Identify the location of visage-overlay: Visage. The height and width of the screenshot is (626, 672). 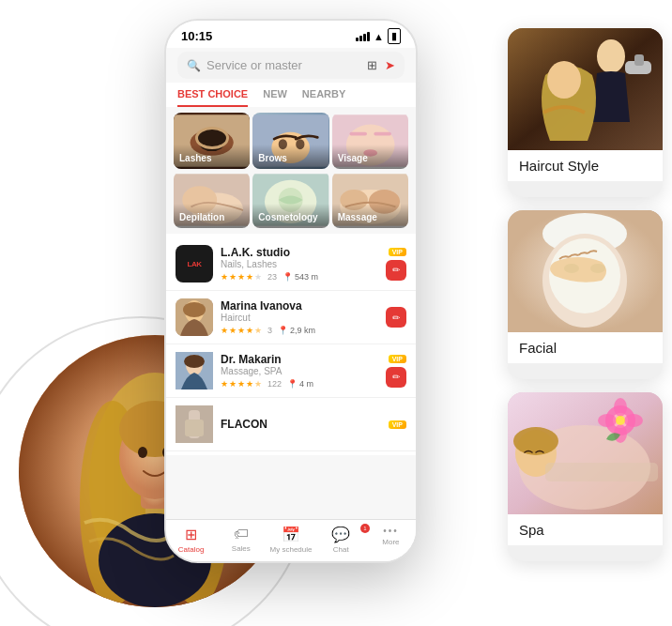
(370, 157).